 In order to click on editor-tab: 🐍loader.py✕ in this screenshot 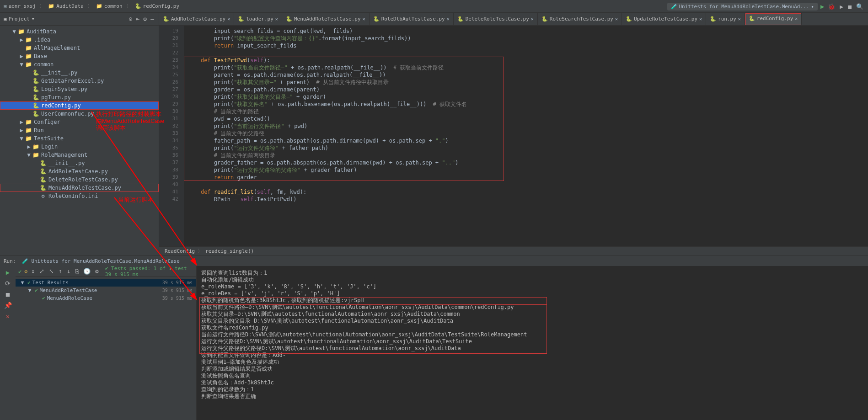, I will do `click(258, 19)`.